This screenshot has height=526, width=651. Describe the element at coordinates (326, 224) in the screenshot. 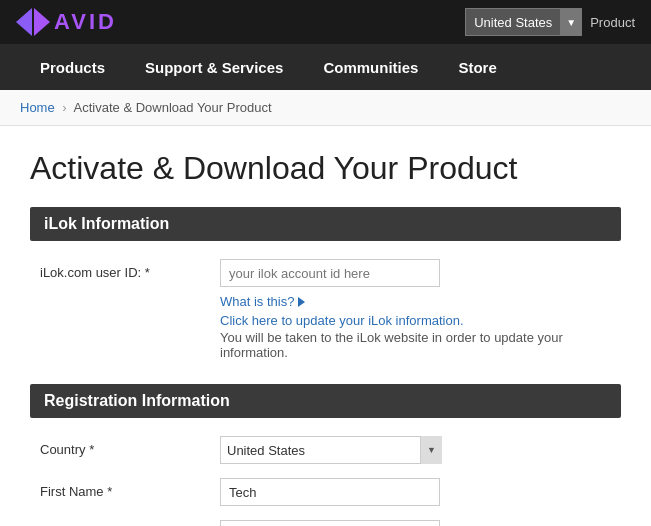

I see `ilok-section-header: iLok Information` at that location.